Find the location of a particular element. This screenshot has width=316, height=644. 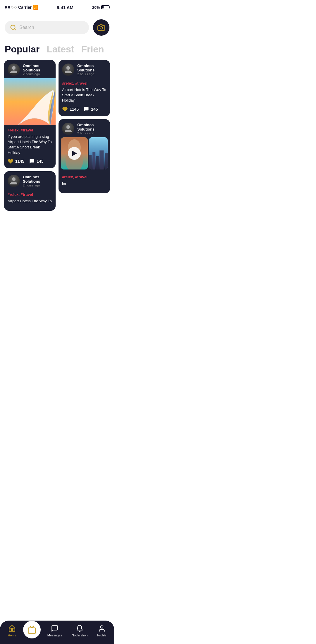

avatar-image-r1 is located at coordinates (68, 70).